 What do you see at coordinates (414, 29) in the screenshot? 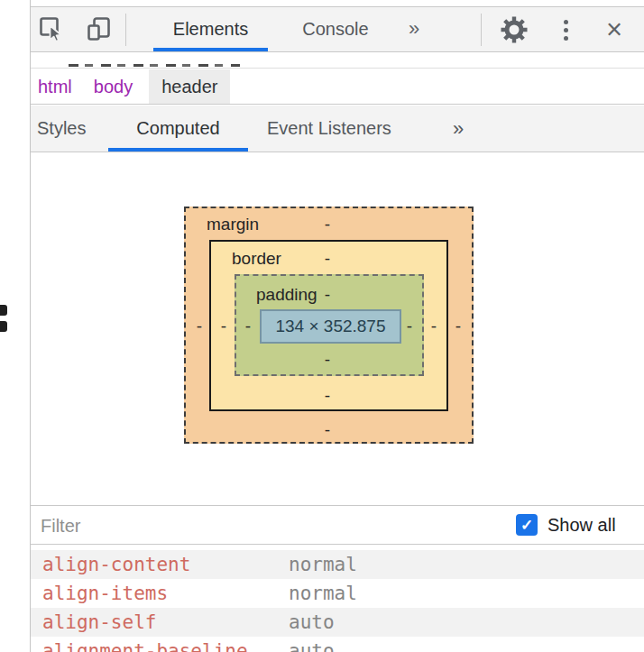
I see `more-tabs-icon: »` at bounding box center [414, 29].